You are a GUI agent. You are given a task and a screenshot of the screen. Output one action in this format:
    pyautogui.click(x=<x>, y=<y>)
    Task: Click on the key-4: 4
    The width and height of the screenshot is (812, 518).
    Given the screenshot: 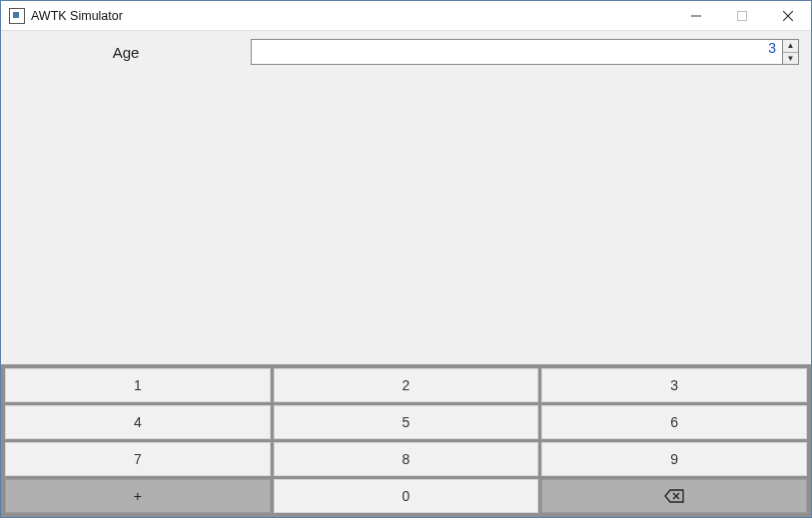 What is the action you would take?
    pyautogui.click(x=138, y=422)
    